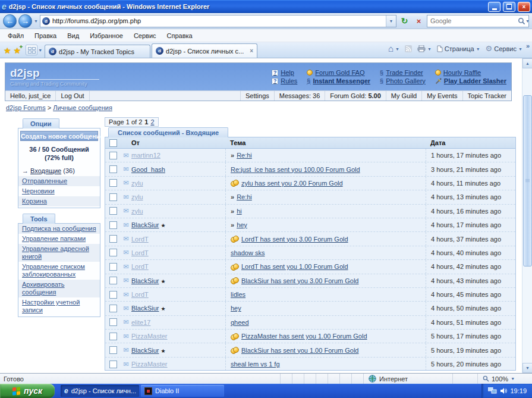 This screenshot has height=398, width=532. What do you see at coordinates (25, 21) in the screenshot?
I see `forward-button: →` at bounding box center [25, 21].